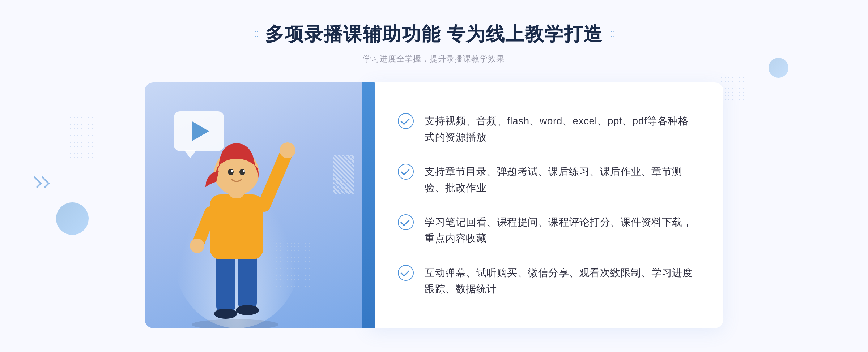 Image resolution: width=868 pixels, height=352 pixels. I want to click on decorative-circle-right, so click(778, 68).